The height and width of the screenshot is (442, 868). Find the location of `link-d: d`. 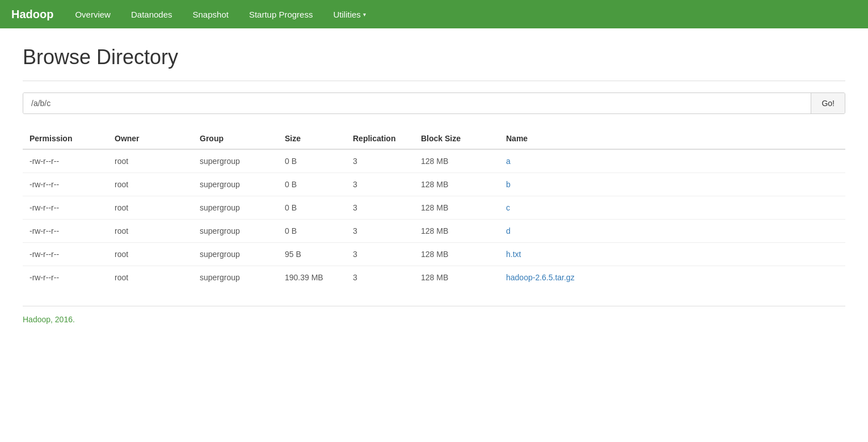

link-d: d is located at coordinates (508, 231).